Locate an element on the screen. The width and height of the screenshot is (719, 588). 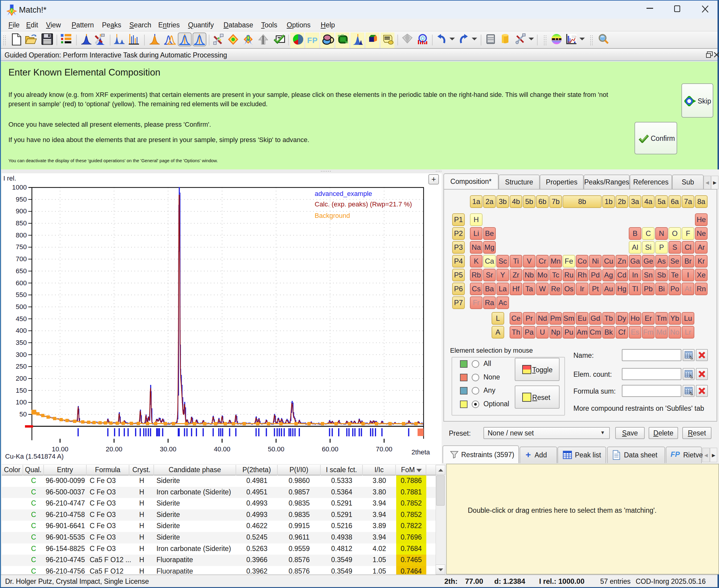
svg-text: 50.00 is located at coordinates (276, 449).